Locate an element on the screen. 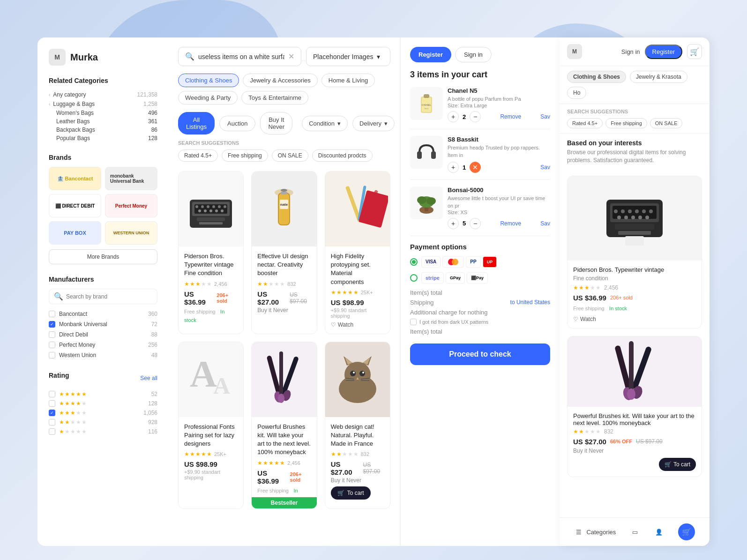  rating-2-checkbox is located at coordinates (52, 422).